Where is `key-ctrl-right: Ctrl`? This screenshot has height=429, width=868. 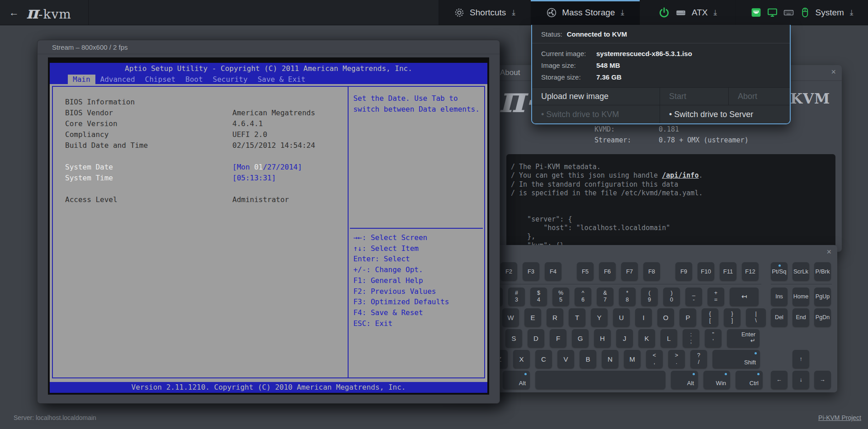
key-ctrl-right: Ctrl is located at coordinates (749, 380).